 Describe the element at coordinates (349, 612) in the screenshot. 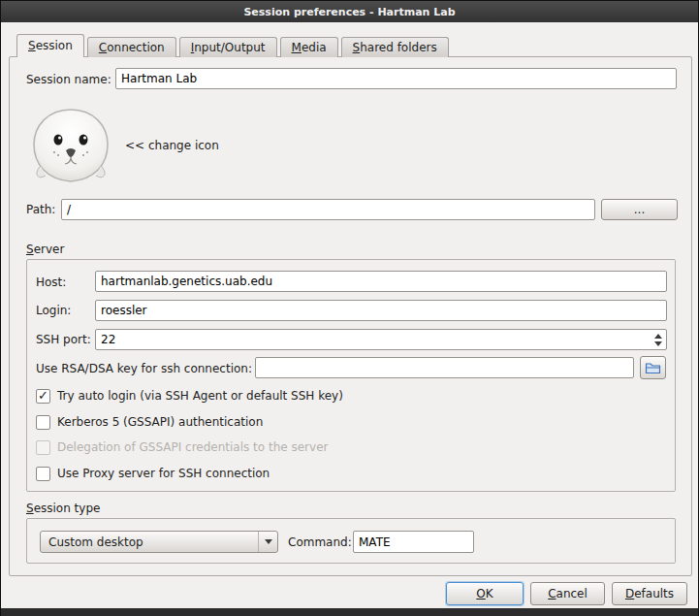

I see `window-bottom-border` at that location.